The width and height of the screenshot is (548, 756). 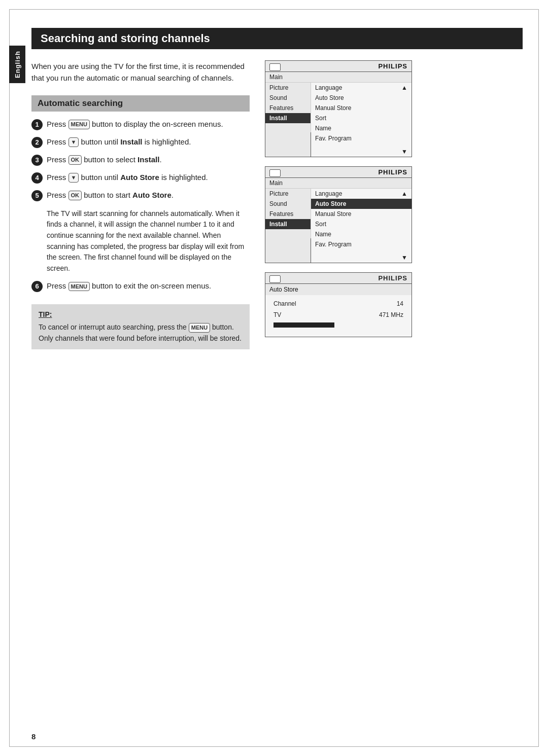 What do you see at coordinates (119, 142) in the screenshot?
I see `step-2-text: Press ▼ button until Install is highligh…` at bounding box center [119, 142].